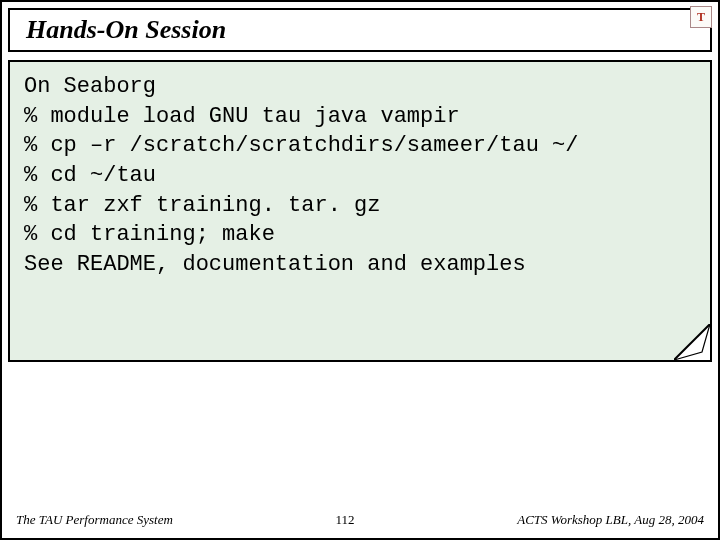 The height and width of the screenshot is (540, 720). Describe the element at coordinates (692, 342) in the screenshot. I see `page-fold-corner` at that location.